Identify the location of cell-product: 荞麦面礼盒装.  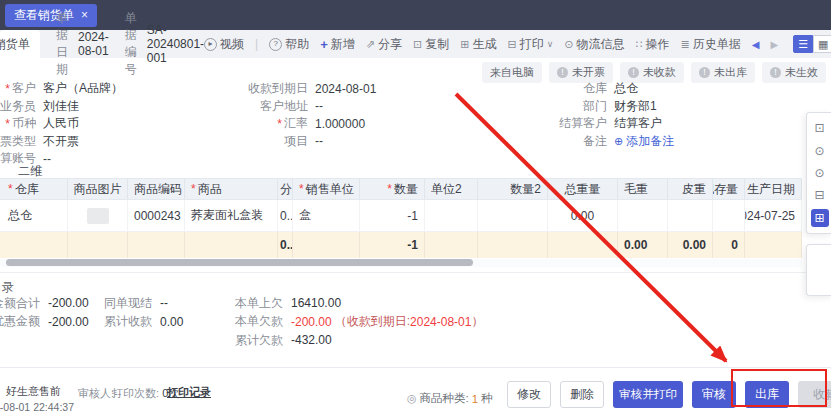
(232, 216).